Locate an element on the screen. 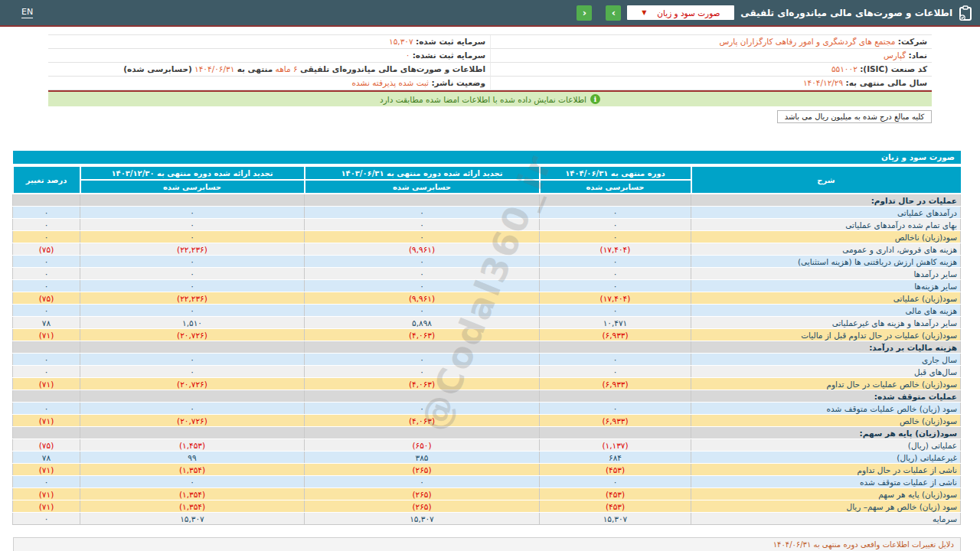 Image resolution: width=980 pixels, height=551 pixels. table-row: عملیاتی (ریال)(۱,۱۳۷)(۶۵۰)(۱,۴۵۳)(۷۵) is located at coordinates (487, 445).